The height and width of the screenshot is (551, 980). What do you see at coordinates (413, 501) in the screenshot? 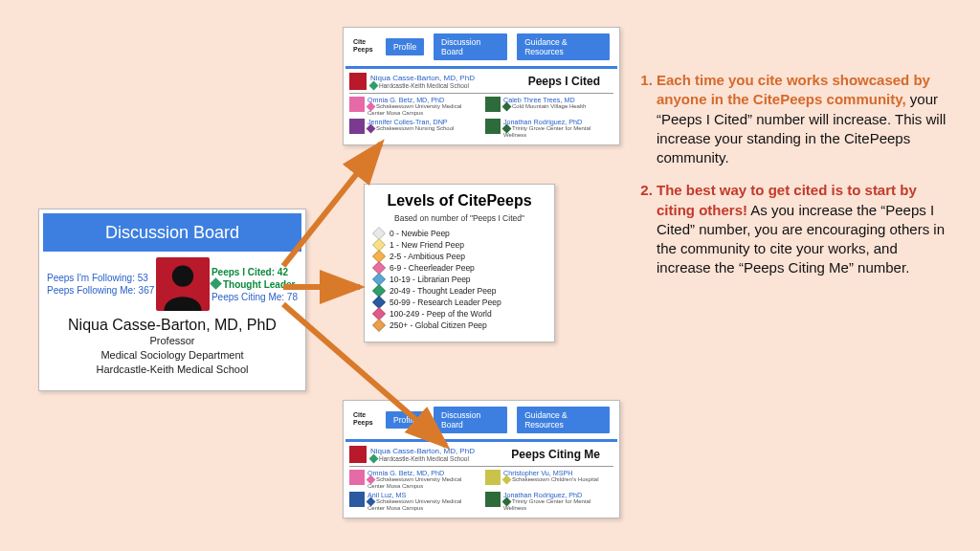
I see `peep-item: Anil Luz, MSSchakeestown University Medi…` at bounding box center [413, 501].